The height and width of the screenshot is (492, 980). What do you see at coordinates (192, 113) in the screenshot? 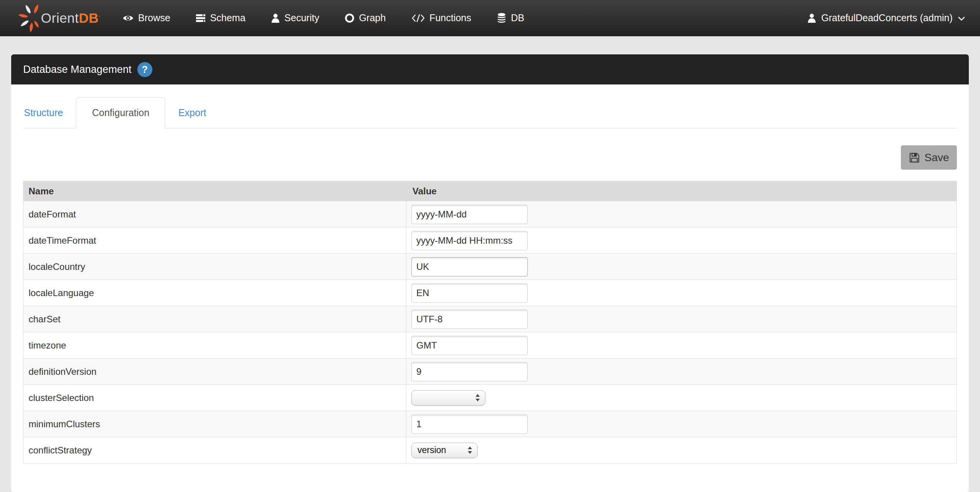
I see `tab-export: Export` at bounding box center [192, 113].